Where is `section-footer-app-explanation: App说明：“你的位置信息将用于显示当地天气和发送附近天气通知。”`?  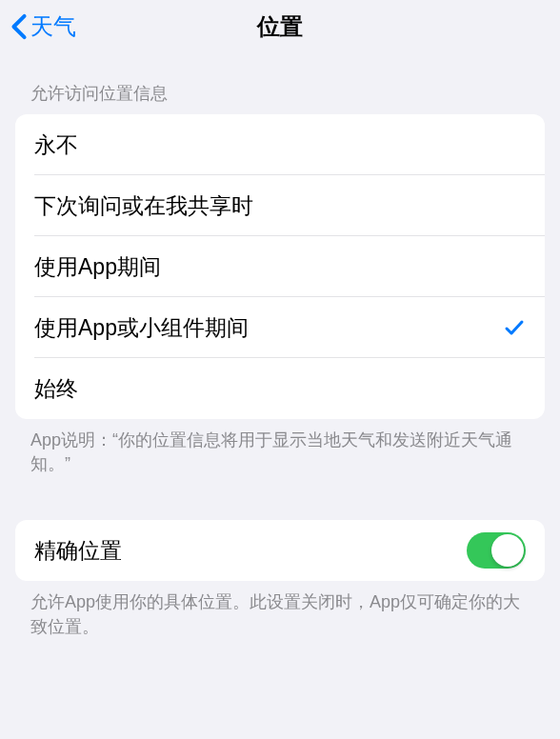
section-footer-app-explanation: App说明：“你的位置信息将用于显示当地天气和发送附近天气通知。” is located at coordinates (280, 448).